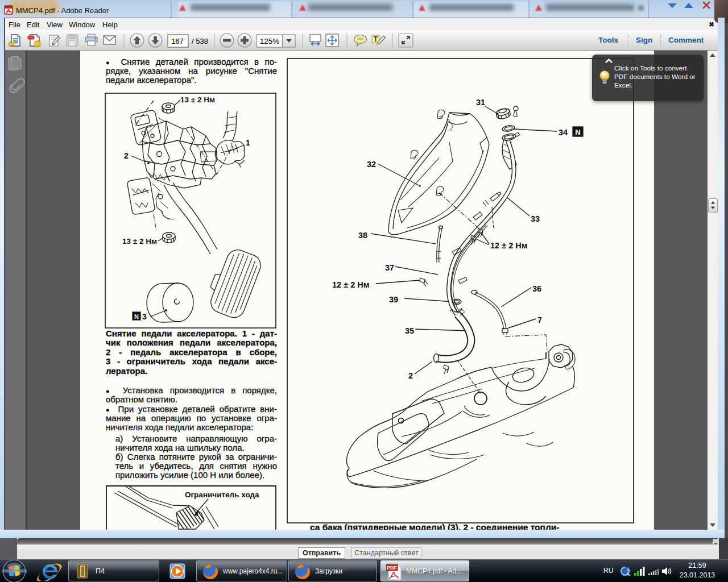 This screenshot has height=582, width=728. What do you see at coordinates (222, 494) in the screenshot?
I see `svg-text: Ограничитель хода` at bounding box center [222, 494].